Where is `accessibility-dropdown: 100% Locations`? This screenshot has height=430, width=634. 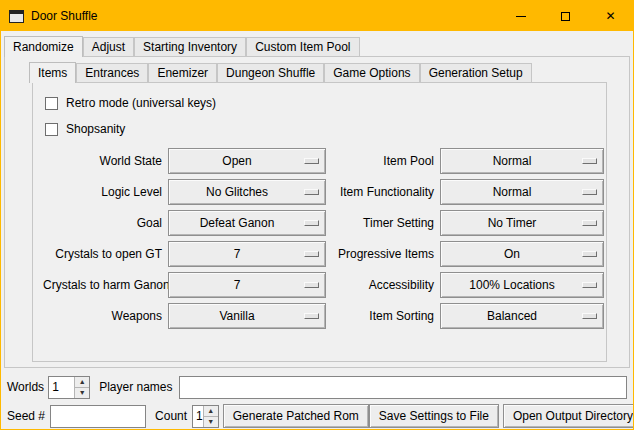
accessibility-dropdown: 100% Locations is located at coordinates (522, 285).